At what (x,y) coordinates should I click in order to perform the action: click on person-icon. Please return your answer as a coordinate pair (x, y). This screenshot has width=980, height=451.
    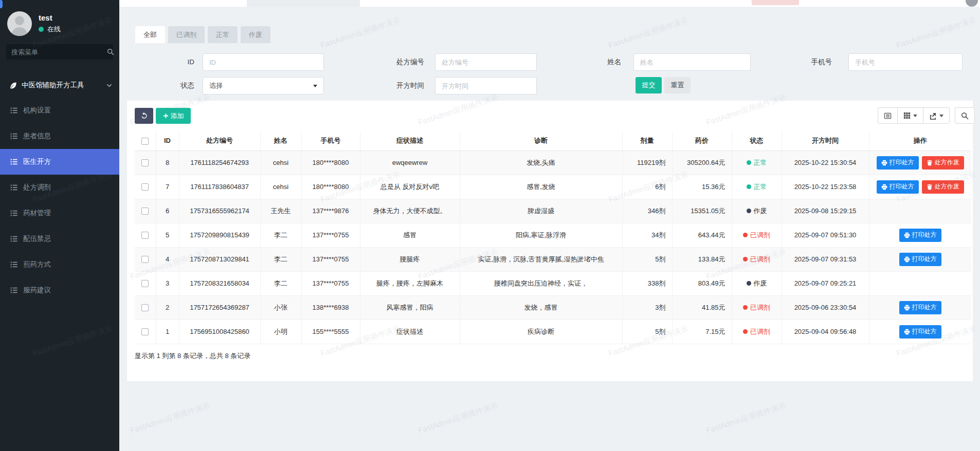
    Looking at the image, I should click on (20, 24).